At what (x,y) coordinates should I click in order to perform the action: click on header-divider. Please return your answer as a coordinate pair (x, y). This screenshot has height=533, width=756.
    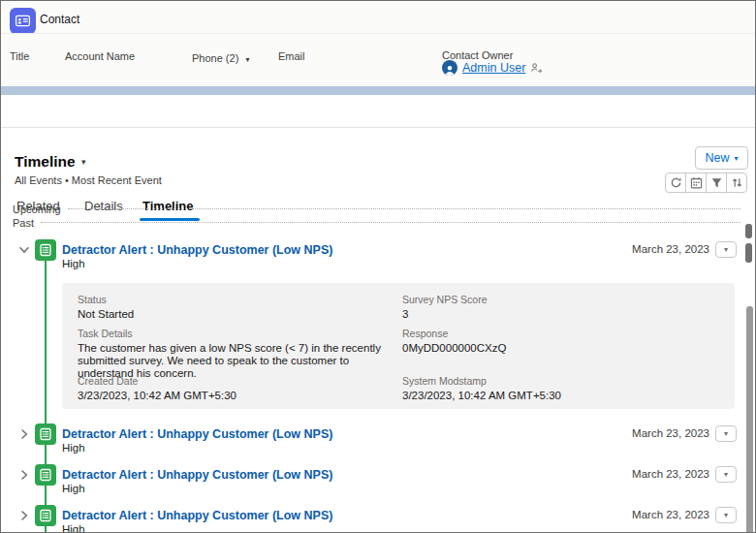
    Looking at the image, I should click on (378, 33).